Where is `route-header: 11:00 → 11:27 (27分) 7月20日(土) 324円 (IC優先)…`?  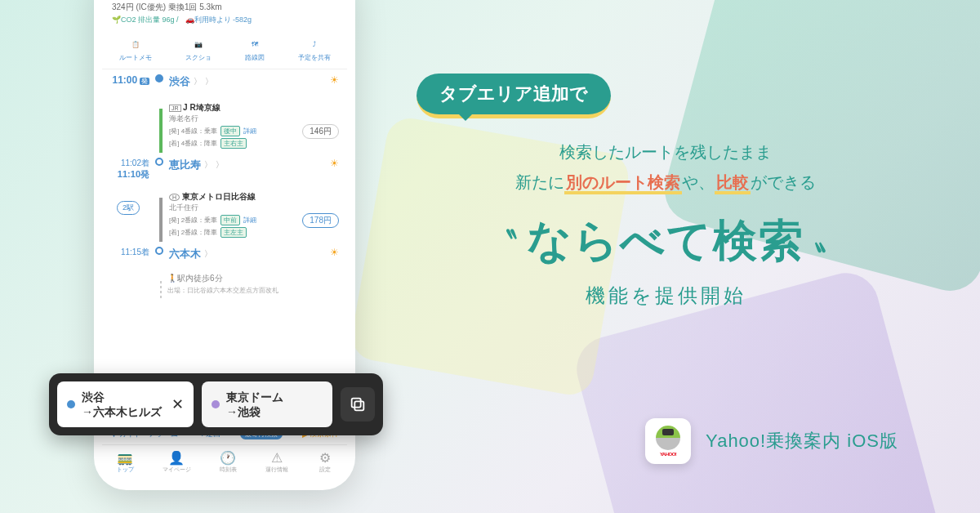
route-header: 11:00 → 11:27 (27分) 7月20日(土) 324円 (IC優先)… is located at coordinates (225, 15).